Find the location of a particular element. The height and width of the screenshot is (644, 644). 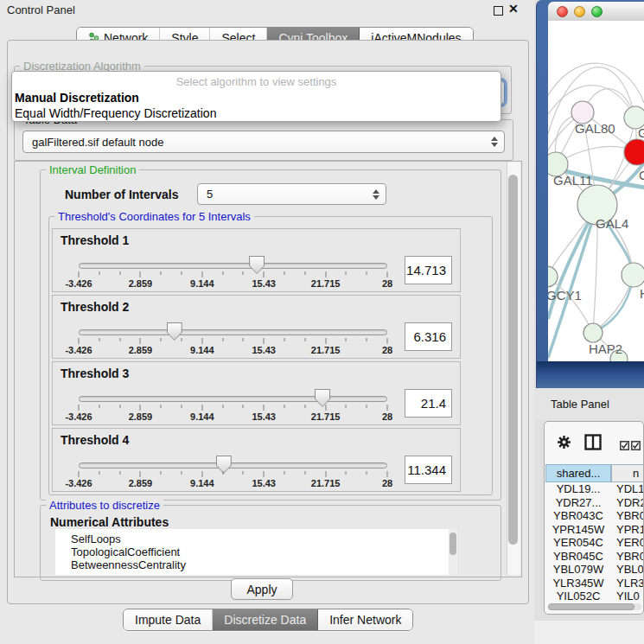

gear-icon is located at coordinates (564, 444).